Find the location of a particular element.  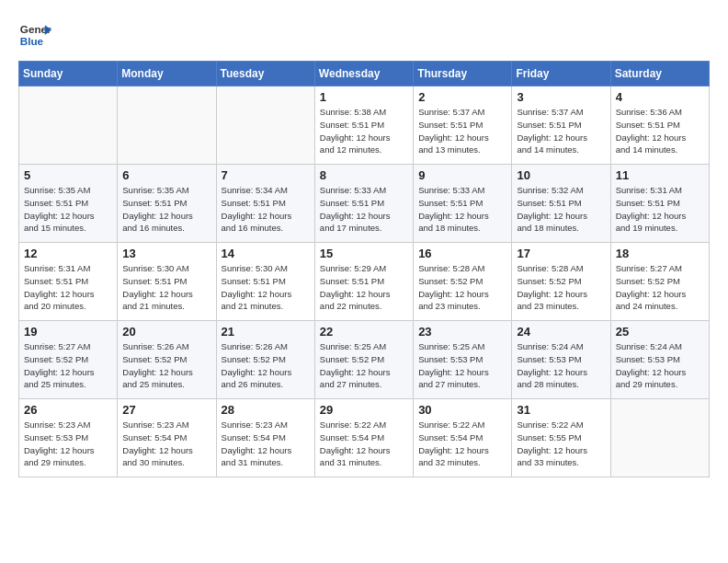

day-number: 31 is located at coordinates (561, 410).